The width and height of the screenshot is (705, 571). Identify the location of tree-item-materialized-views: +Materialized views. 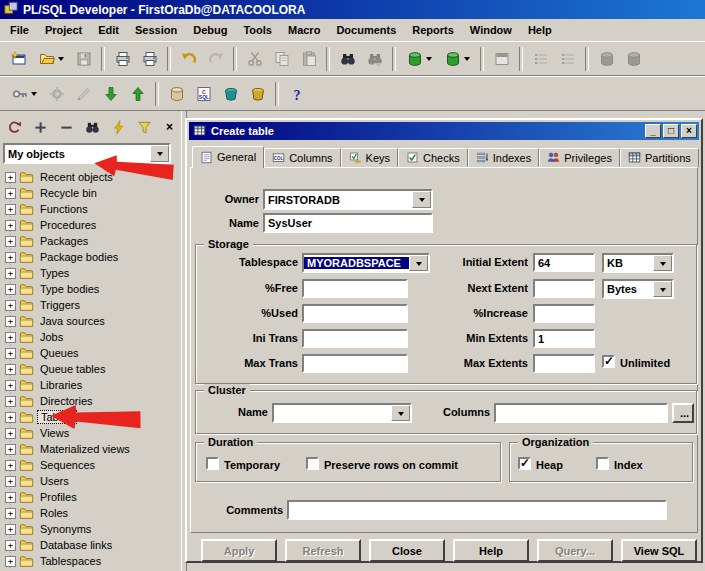
(92, 449).